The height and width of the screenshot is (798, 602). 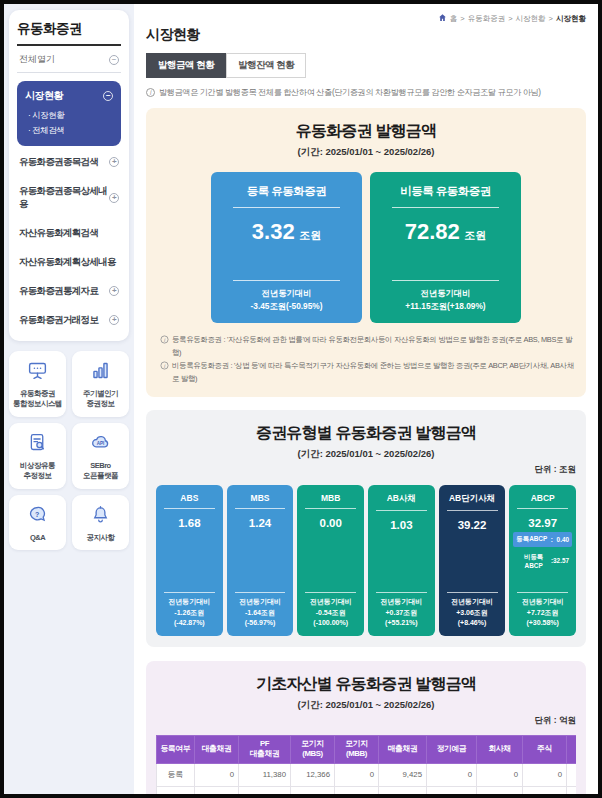 I want to click on stat-name: 등록 유동화증권, so click(x=286, y=192).